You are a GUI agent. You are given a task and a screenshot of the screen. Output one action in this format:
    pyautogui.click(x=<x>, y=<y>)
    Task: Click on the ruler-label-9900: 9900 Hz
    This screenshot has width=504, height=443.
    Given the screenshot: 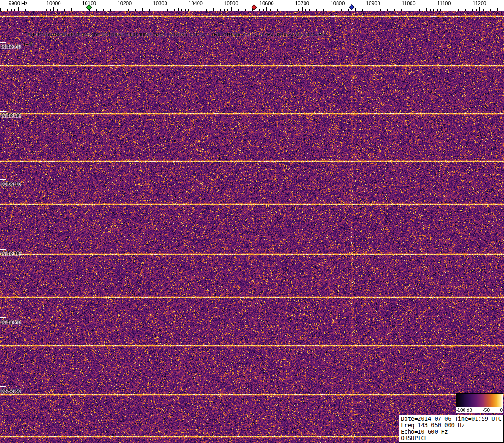 What is the action you would take?
    pyautogui.click(x=18, y=4)
    